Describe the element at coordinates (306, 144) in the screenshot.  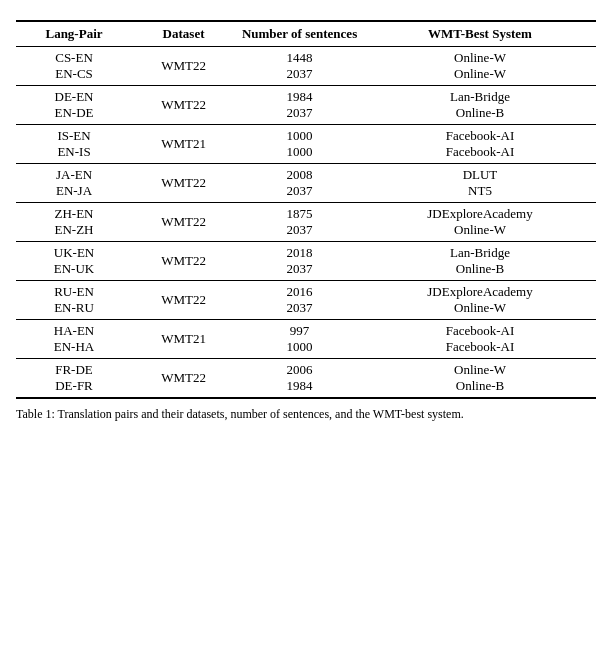
I see `table-row: IS-ENEN-ISWMT2110001000Facebook-AIFacebo…` at that location.